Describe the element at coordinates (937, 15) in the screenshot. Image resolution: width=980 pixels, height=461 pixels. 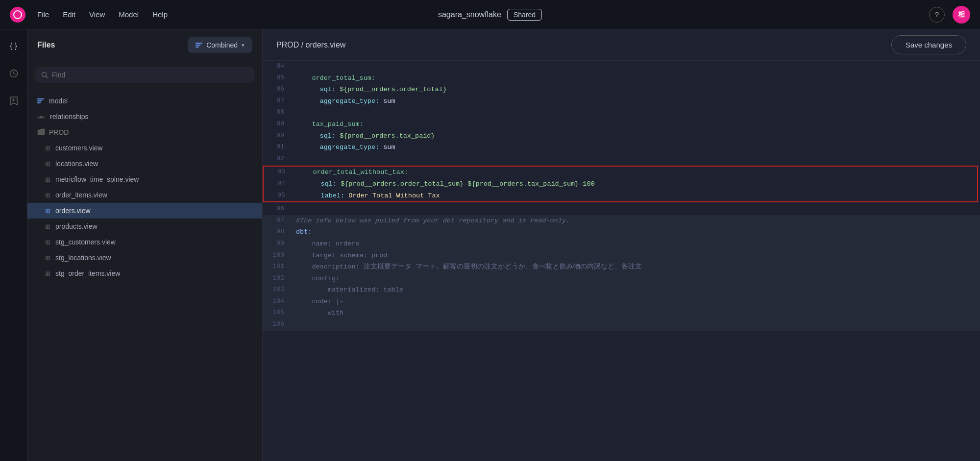
I see `help-button: ?` at that location.